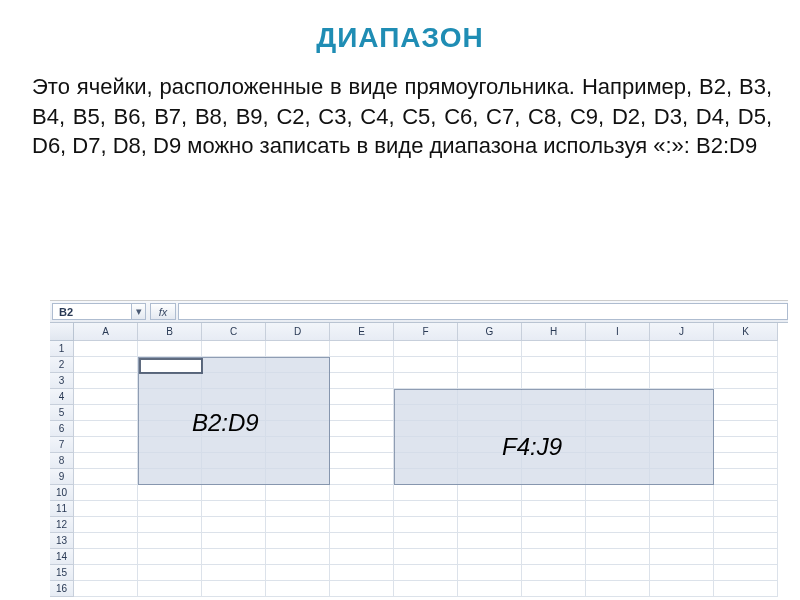 The width and height of the screenshot is (800, 600). I want to click on formula-bar-row: B2 ▾ fx, so click(419, 312).